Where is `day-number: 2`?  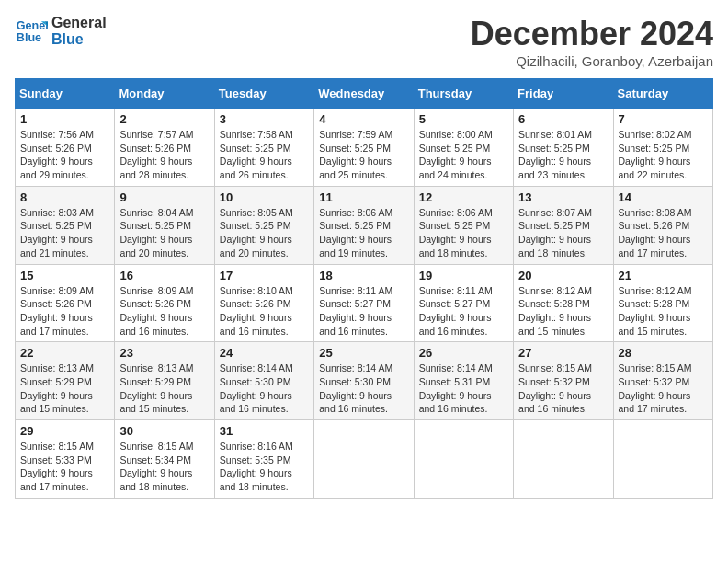
day-number: 2 is located at coordinates (164, 120).